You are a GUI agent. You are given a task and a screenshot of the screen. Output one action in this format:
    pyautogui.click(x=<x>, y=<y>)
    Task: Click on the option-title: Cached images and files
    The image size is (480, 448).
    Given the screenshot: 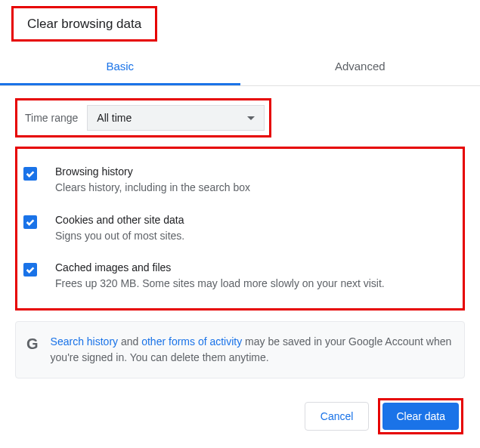 What is the action you would take?
    pyautogui.click(x=255, y=267)
    